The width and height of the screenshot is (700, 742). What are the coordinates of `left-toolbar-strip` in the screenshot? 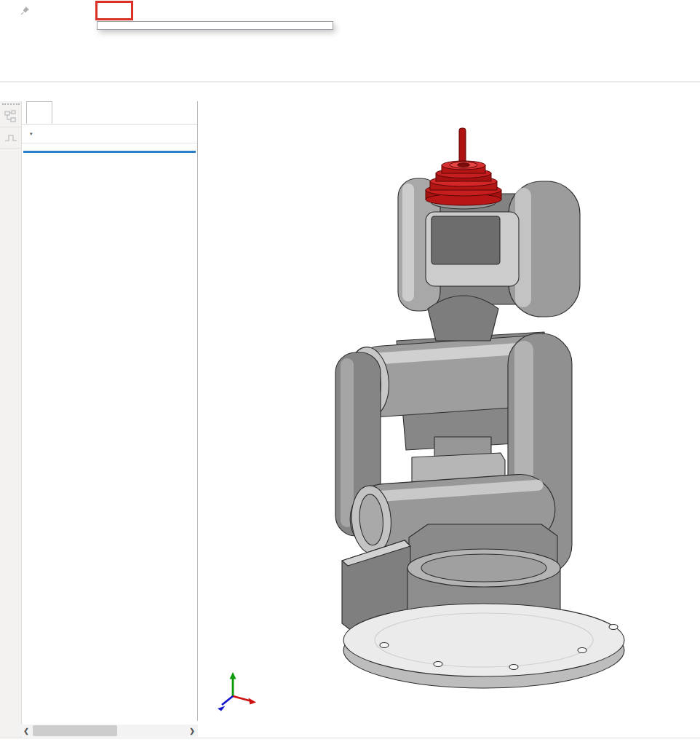 It's located at (11, 419).